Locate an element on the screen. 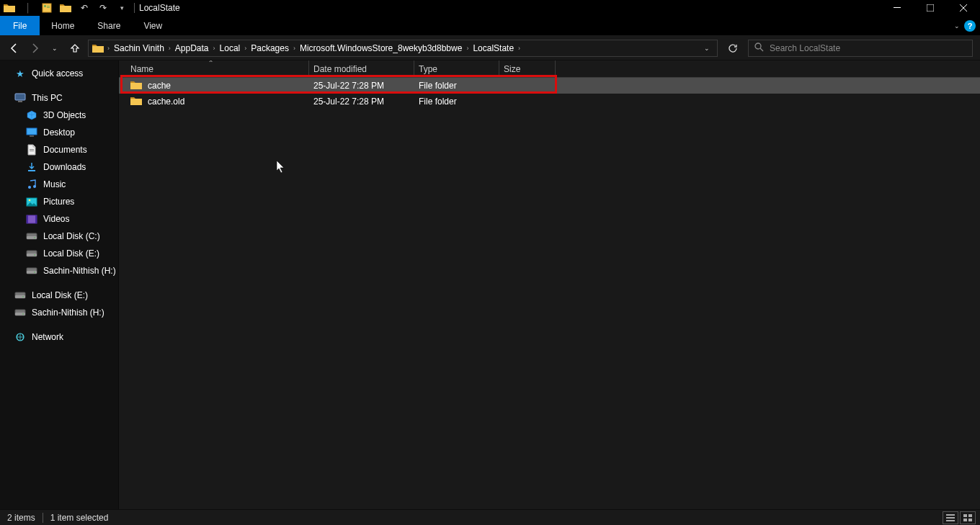  forward-button is located at coordinates (35, 48).